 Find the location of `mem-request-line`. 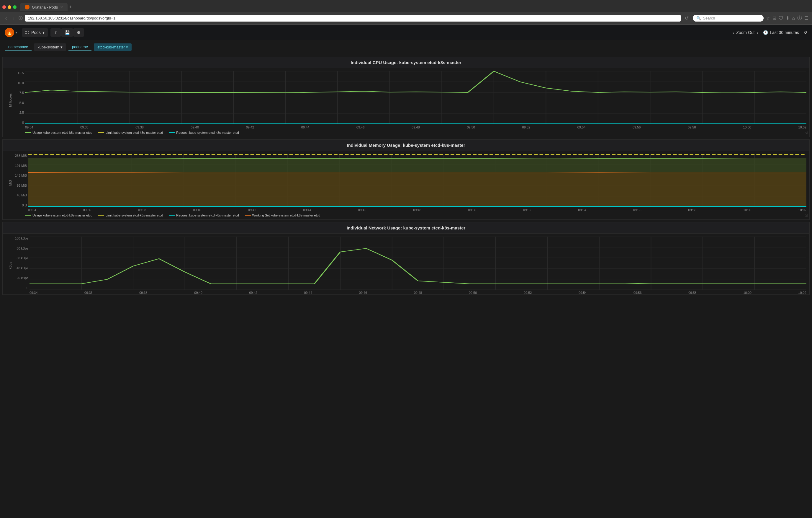

mem-request-line is located at coordinates (172, 215).